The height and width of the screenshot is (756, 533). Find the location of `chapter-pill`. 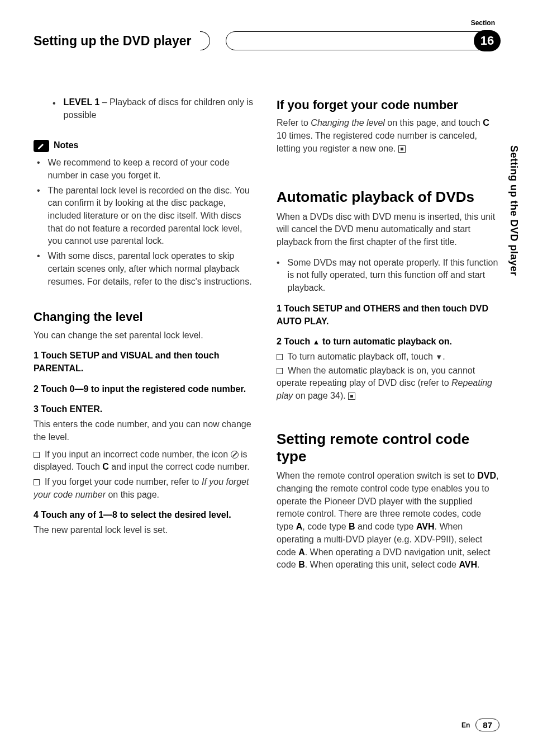

chapter-pill is located at coordinates (363, 41).